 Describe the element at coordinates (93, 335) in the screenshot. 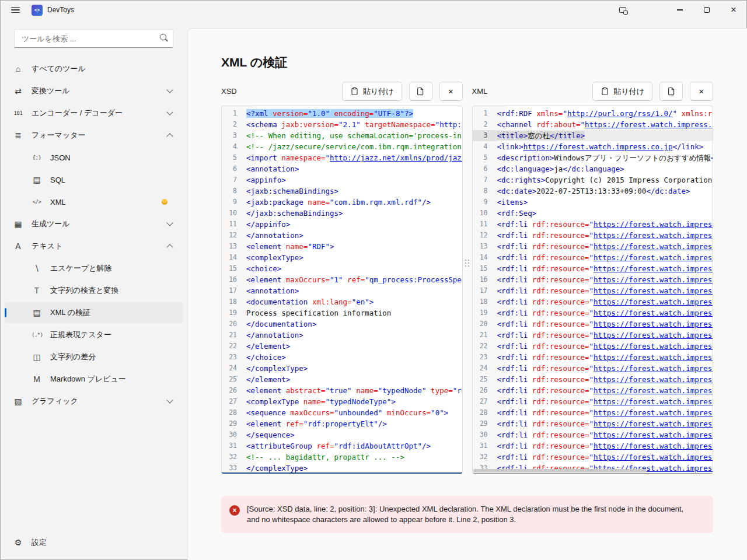

I see `sidebar-item-regex: (.*) 正規表現テスター` at that location.